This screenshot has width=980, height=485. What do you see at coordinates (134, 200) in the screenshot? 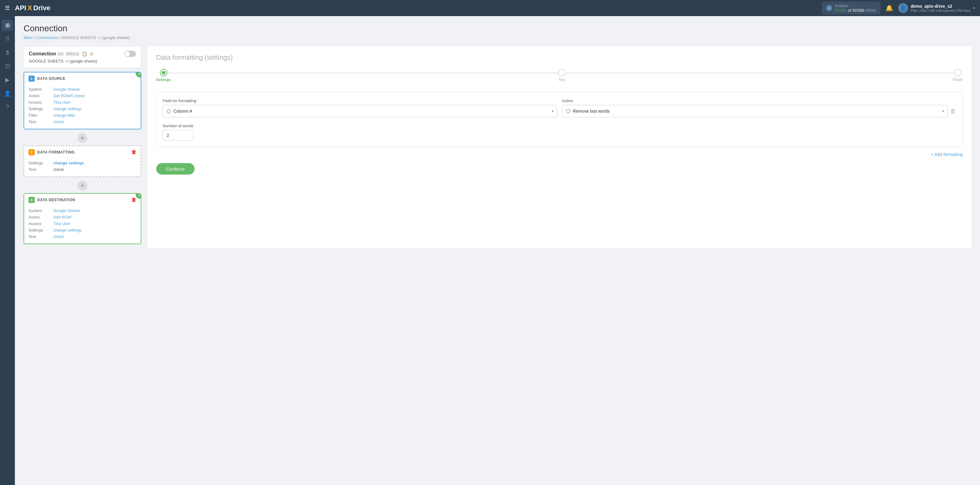
I see `delete-destination-icon: 🗑` at bounding box center [134, 200].